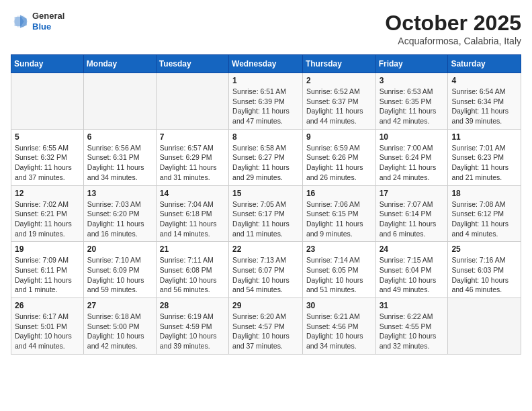  Describe the element at coordinates (47, 306) in the screenshot. I see `day-number: 26` at that location.